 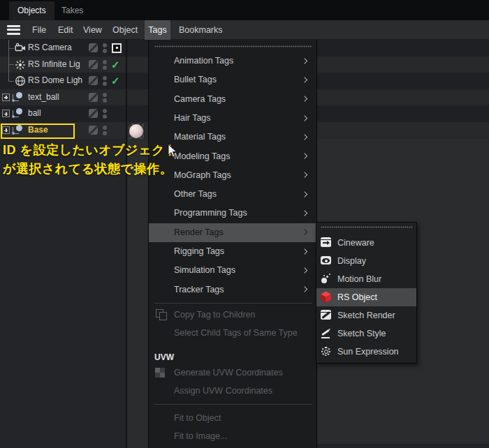 I want to click on tab-takes: Takes, so click(x=73, y=11).